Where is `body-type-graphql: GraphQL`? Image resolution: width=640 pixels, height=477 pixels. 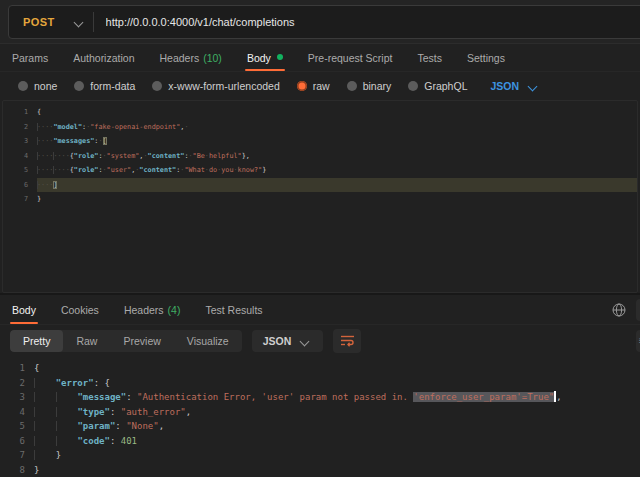
body-type-graphql: GraphQL is located at coordinates (438, 86).